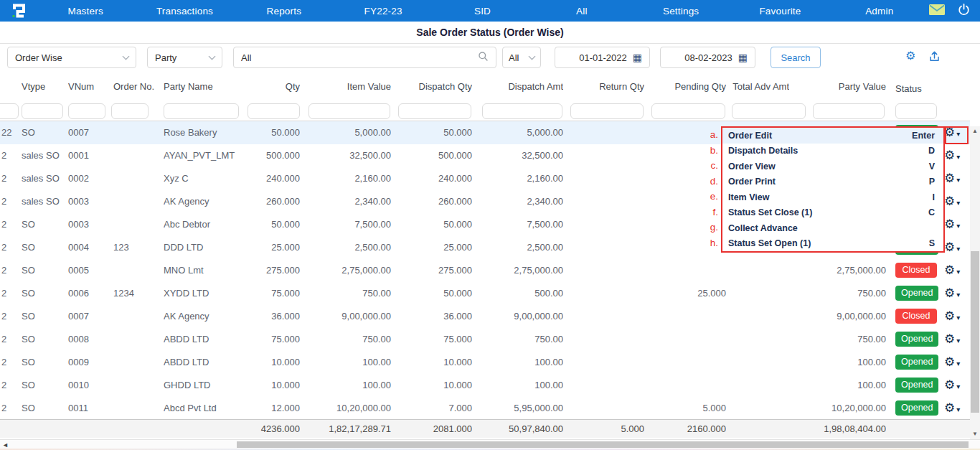 The width and height of the screenshot is (980, 450). What do you see at coordinates (975, 131) in the screenshot?
I see `scroll-up-arrow-icon: ▲` at bounding box center [975, 131].